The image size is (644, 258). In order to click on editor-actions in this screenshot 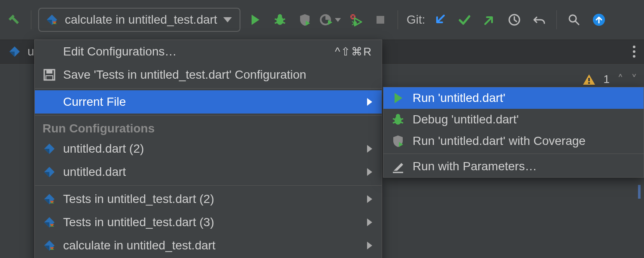, I will do `click(638, 52)`.